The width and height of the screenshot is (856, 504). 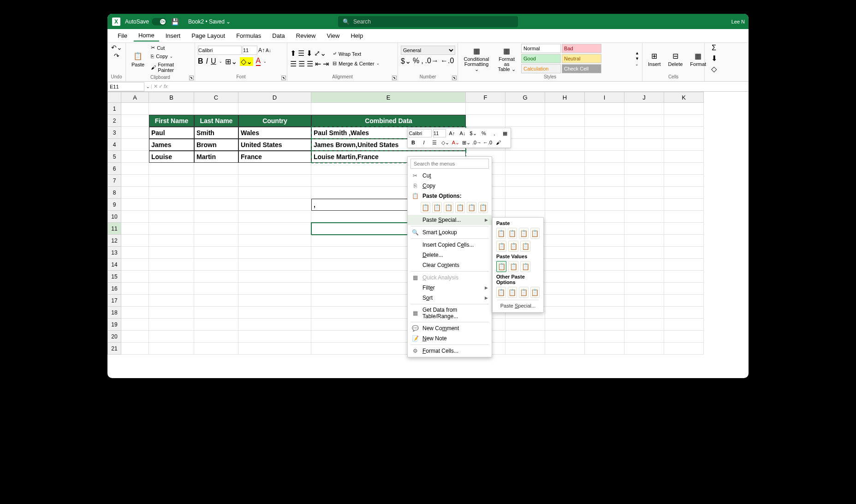 I want to click on mini-format-painter-icon: 🖌, so click(x=498, y=142).